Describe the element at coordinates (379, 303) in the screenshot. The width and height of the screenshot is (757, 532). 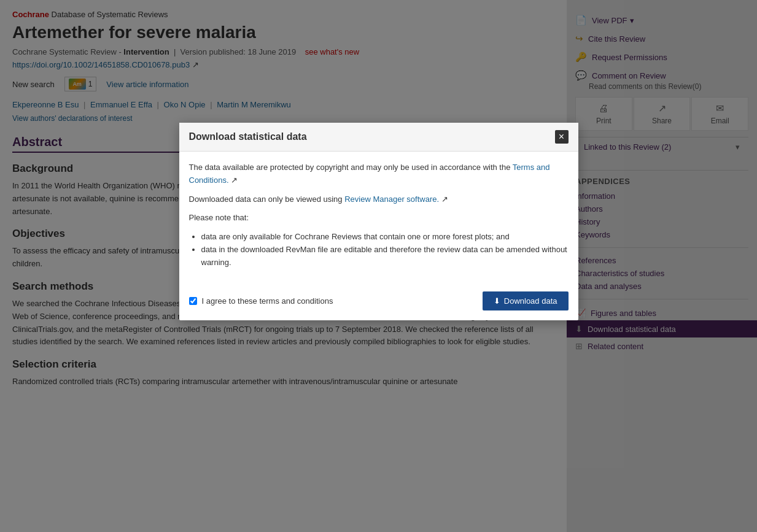
I see `modal-footer: I agree to these terms and conditions ⬇ …` at that location.